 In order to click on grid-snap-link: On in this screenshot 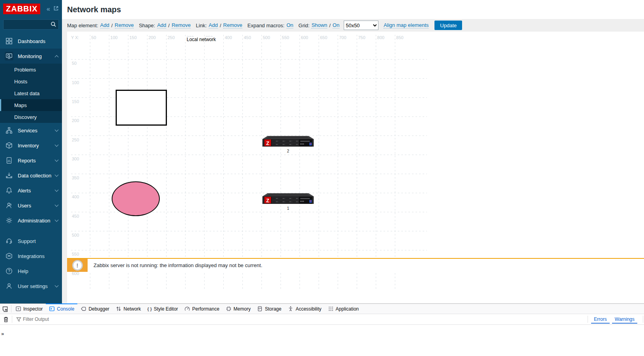, I will do `click(336, 25)`.